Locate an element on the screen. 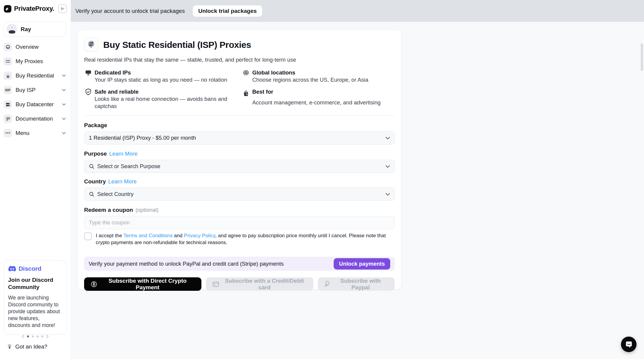  carousel-next-icon is located at coordinates (47, 336).